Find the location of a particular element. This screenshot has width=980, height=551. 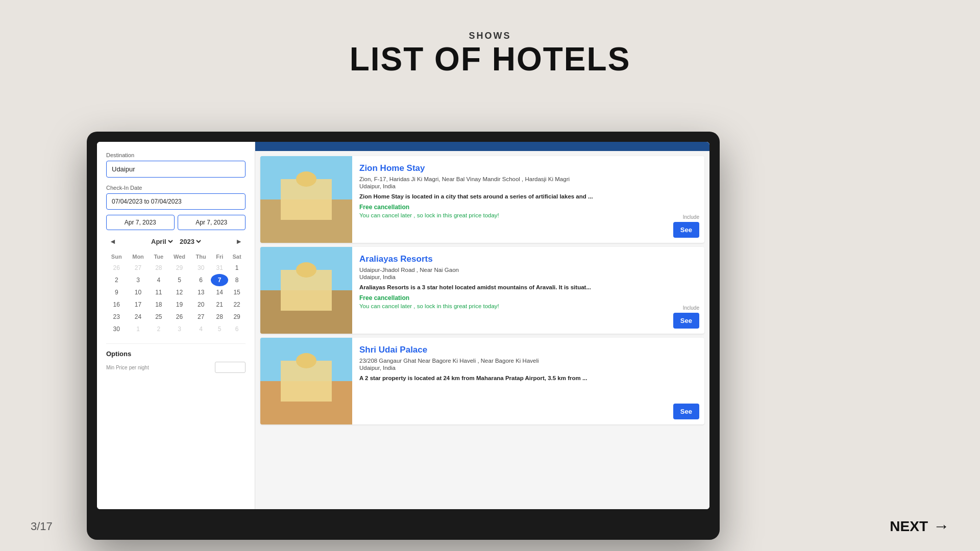

date-from-btn: Apr 7, 2023 is located at coordinates (140, 222).